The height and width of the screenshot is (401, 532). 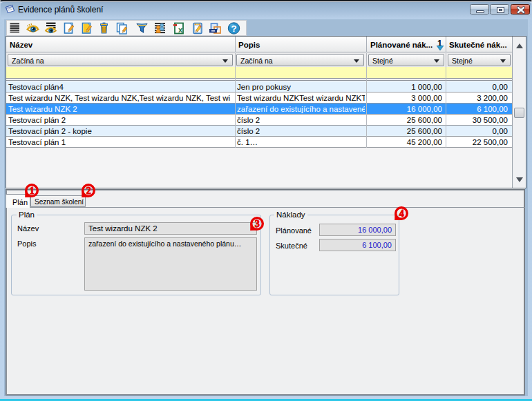 What do you see at coordinates (257, 224) in the screenshot?
I see `svg-text: 3` at bounding box center [257, 224].